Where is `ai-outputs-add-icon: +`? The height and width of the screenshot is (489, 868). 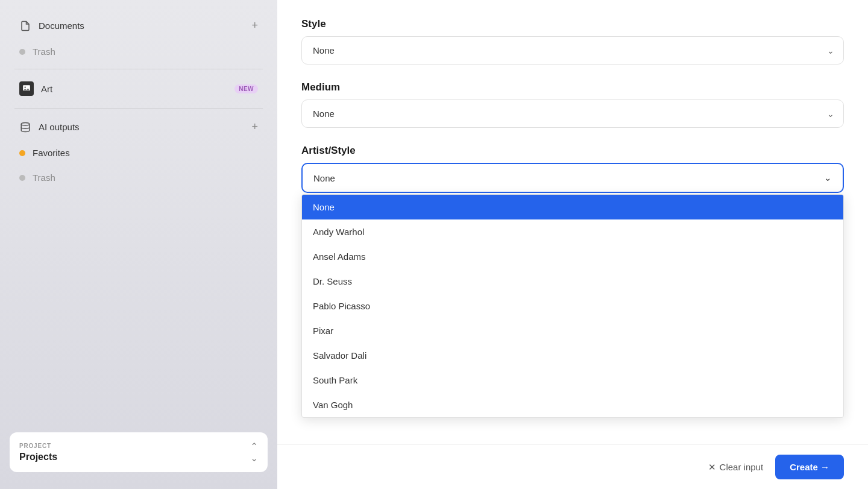
ai-outputs-add-icon: + is located at coordinates (254, 127).